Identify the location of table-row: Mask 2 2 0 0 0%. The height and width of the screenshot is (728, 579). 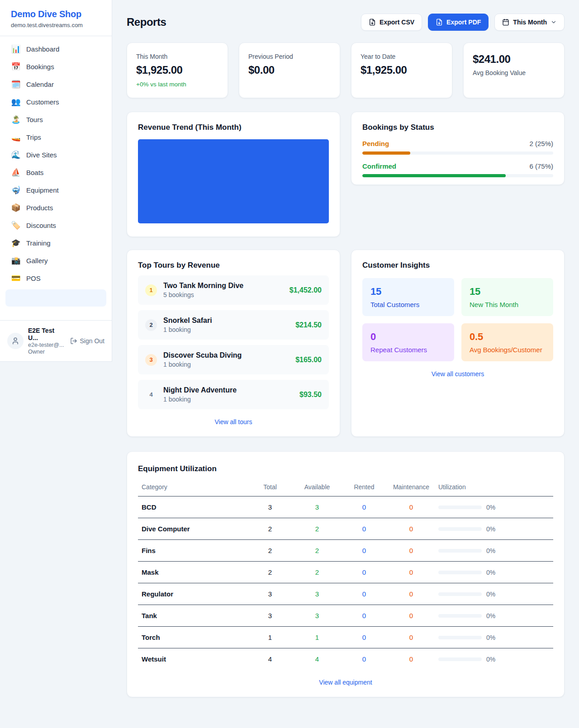
(346, 572).